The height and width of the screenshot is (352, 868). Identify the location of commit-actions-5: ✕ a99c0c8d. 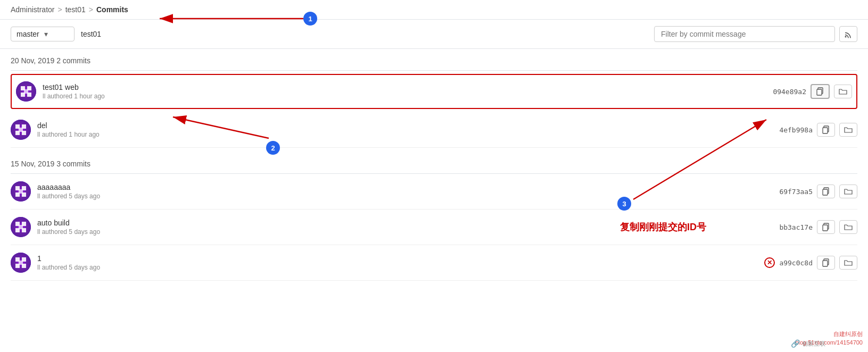
(811, 263).